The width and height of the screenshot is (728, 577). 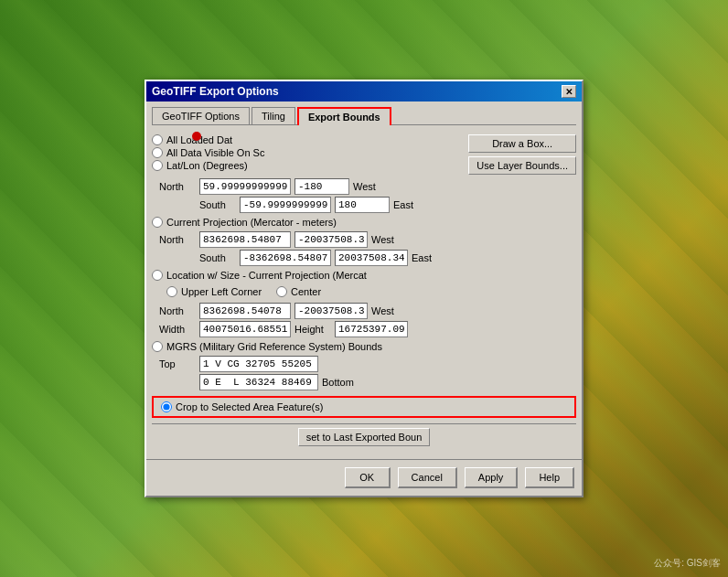 What do you see at coordinates (267, 275) in the screenshot?
I see `location-size-label: Location w/ Size - Current Projection (M…` at bounding box center [267, 275].